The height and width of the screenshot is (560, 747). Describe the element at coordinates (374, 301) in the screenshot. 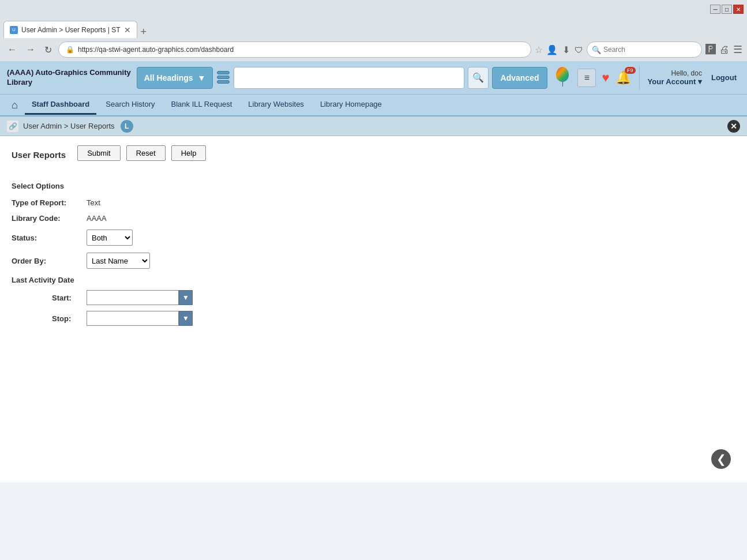

I see `last-activity-date-section: Last Activity Date Start: ▼ Stop: ▼` at that location.